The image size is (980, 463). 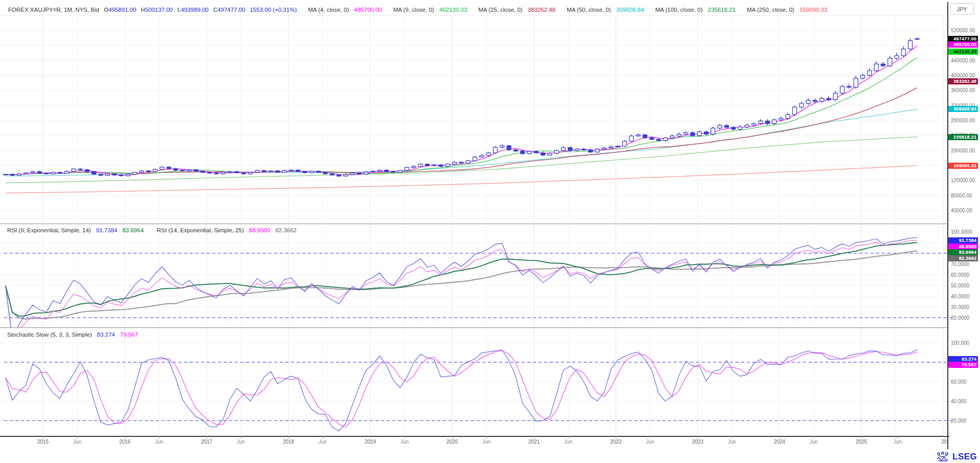 I want to click on stoch-header-token: 79.567, so click(x=129, y=335).